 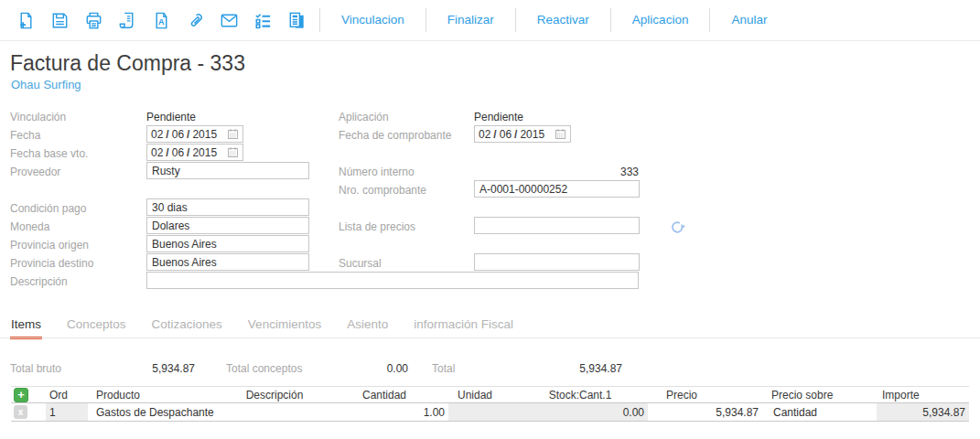 What do you see at coordinates (748, 20) in the screenshot?
I see `anular-button: Anular` at bounding box center [748, 20].